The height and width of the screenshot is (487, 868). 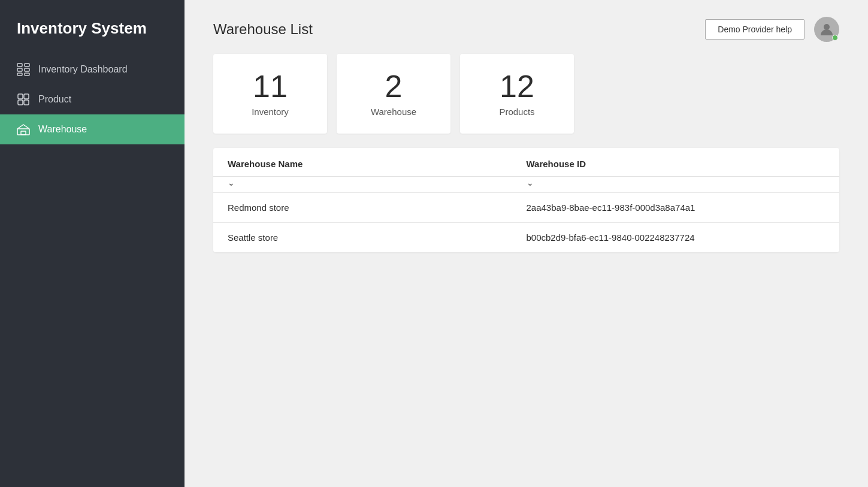 I want to click on stat-label-inventory: Inventory, so click(x=270, y=111).